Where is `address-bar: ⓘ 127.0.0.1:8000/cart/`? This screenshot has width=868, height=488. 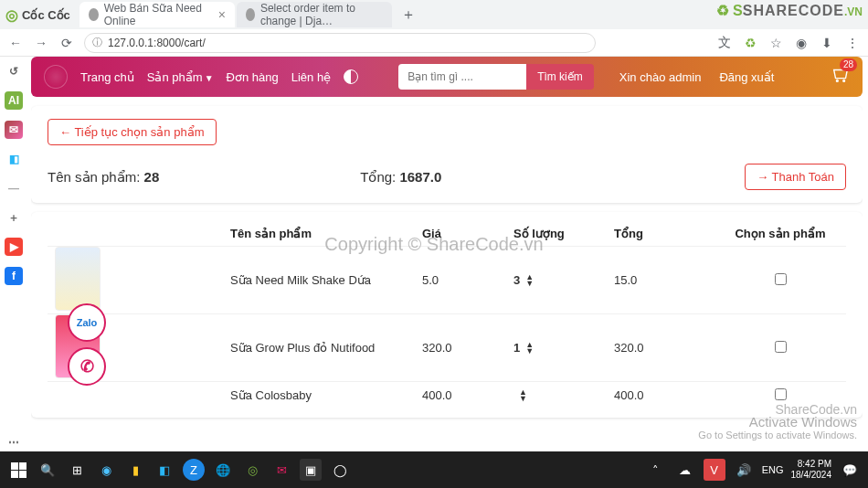 address-bar: ⓘ 127.0.0.1:8000/cart/ is located at coordinates (340, 43).